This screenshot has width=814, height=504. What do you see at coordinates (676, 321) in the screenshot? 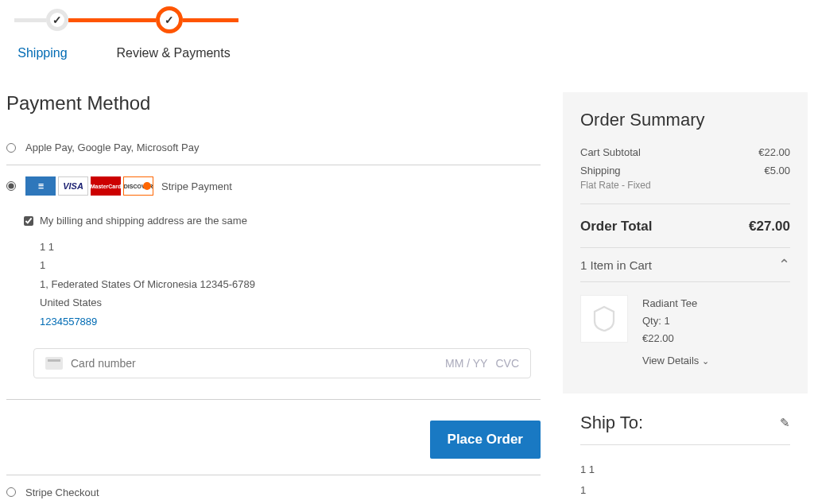
I see `item-qty: Qty: 1` at bounding box center [676, 321].